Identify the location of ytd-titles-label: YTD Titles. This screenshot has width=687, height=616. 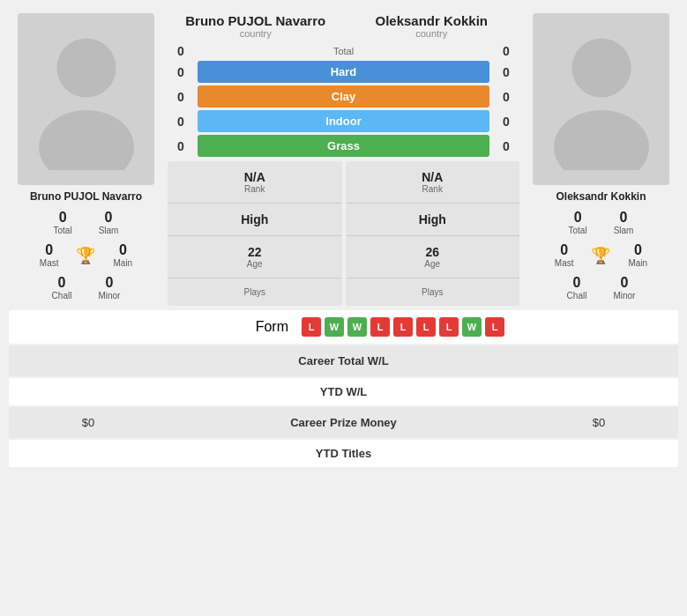
(344, 453).